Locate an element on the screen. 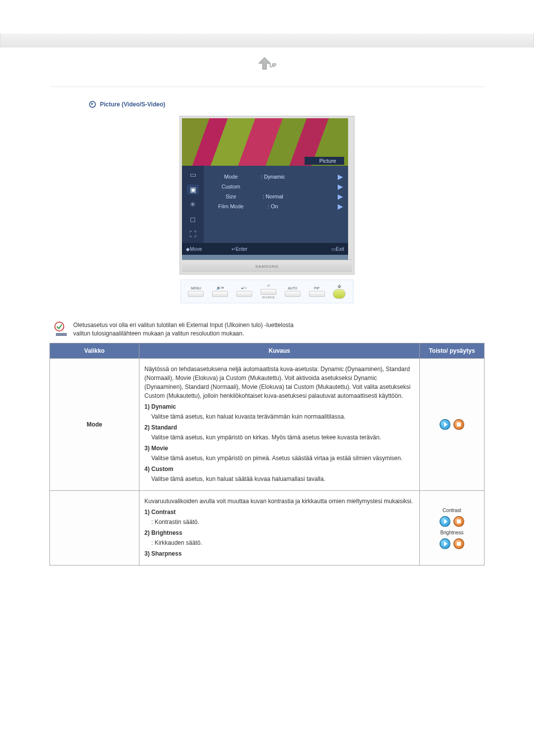 This screenshot has width=534, height=756. monitor-bezel: SAMSUNG is located at coordinates (267, 266).